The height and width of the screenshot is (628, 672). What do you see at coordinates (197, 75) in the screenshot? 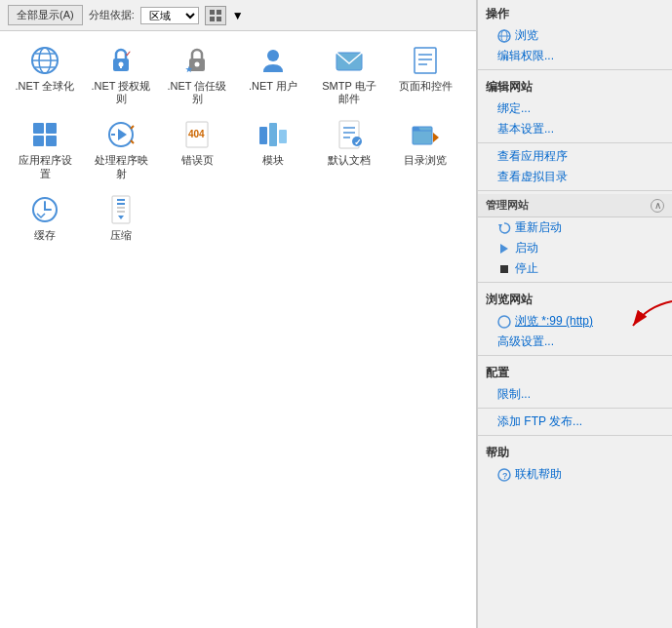
I see `icon-item-net-trust: ★ .NET 信任级别` at bounding box center [197, 75].